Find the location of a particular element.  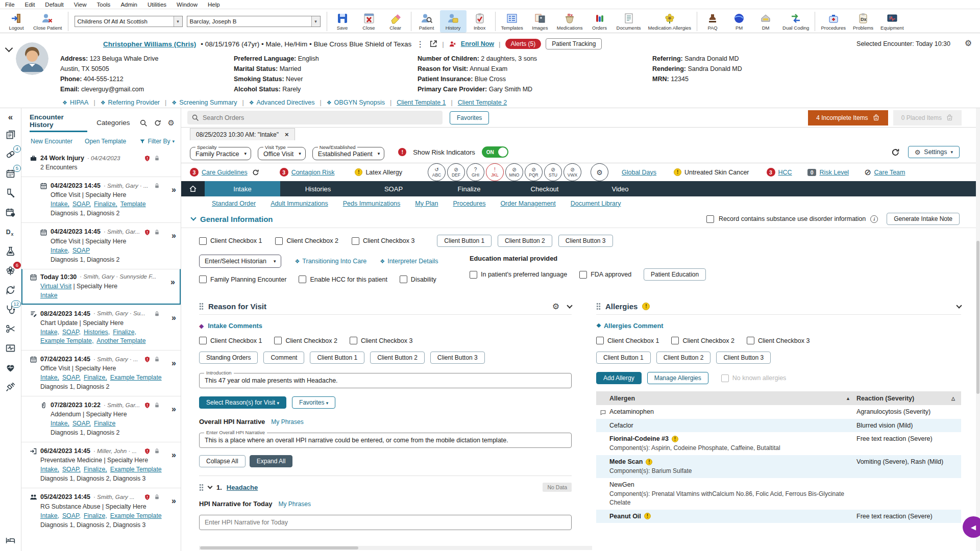

toolbar-button: Save is located at coordinates (342, 21).